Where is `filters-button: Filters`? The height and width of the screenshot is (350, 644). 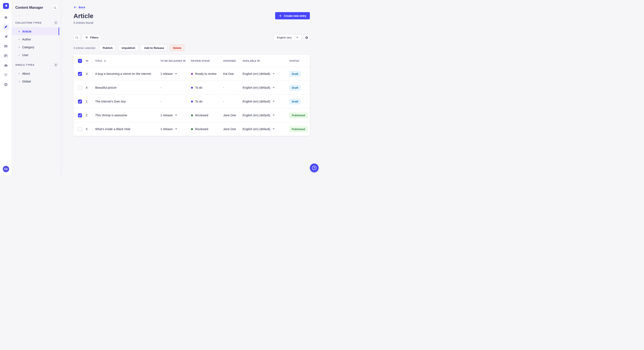
filters-button: Filters is located at coordinates (92, 37).